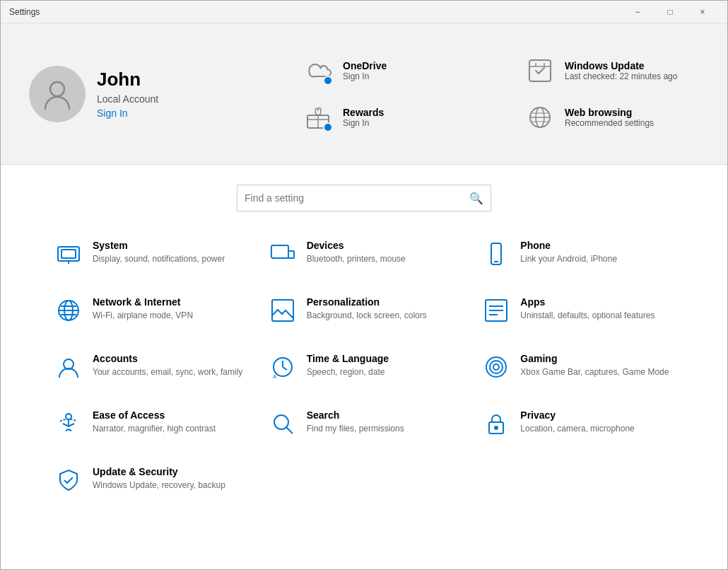 Image resolution: width=728 pixels, height=570 pixels. I want to click on setting-desc-phone: Link your Android, iPhone, so click(568, 259).